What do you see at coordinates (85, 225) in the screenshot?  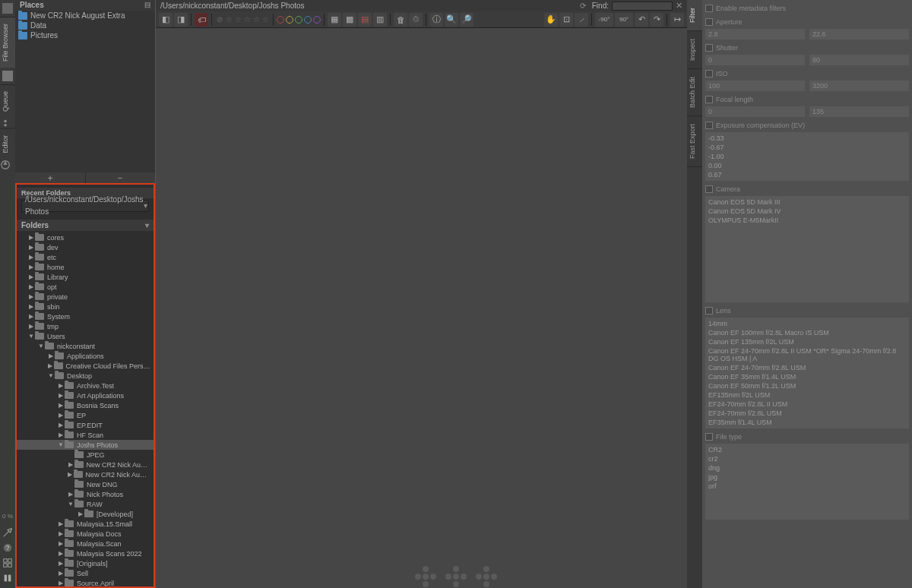 I see `folders-header: Folders▾` at bounding box center [85, 225].